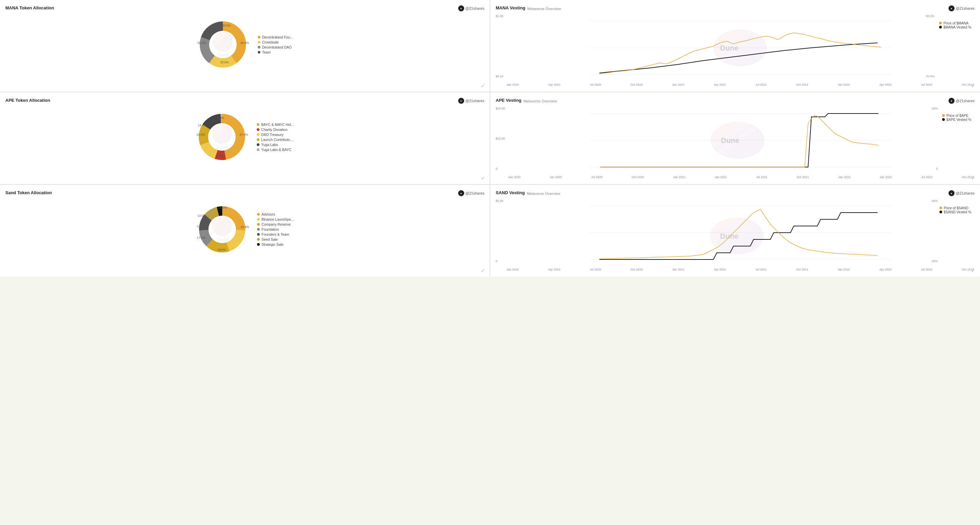 This screenshot has height=525, width=980. What do you see at coordinates (275, 135) in the screenshot?
I see `legend-item-dao-treasury: DAO Treasury` at bounding box center [275, 135].